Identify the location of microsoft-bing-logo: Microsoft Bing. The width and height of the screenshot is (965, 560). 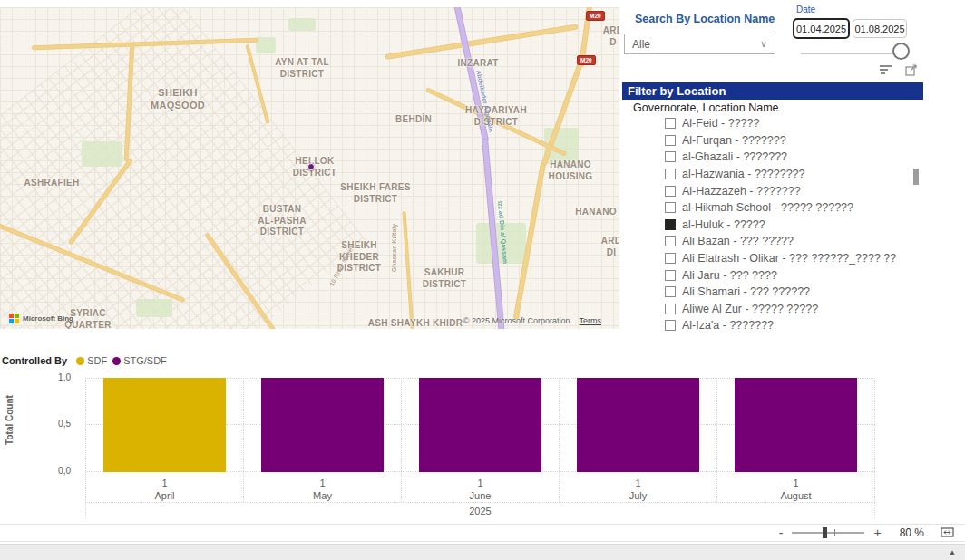
(42, 319).